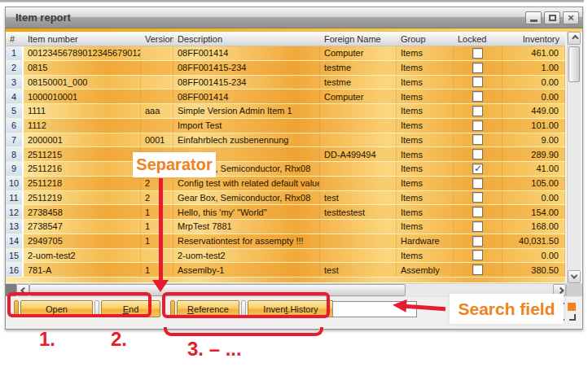  I want to click on table-row: 14 2949705 1 Reservationtest for assempt…, so click(285, 242).